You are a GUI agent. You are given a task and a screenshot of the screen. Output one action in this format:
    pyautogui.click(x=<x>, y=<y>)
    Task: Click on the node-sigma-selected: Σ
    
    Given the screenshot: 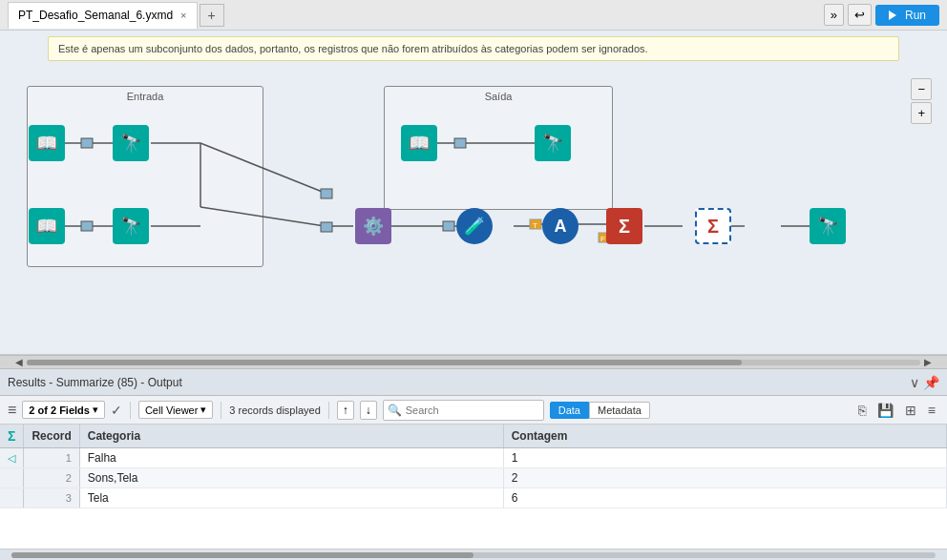 What is the action you would take?
    pyautogui.click(x=713, y=226)
    